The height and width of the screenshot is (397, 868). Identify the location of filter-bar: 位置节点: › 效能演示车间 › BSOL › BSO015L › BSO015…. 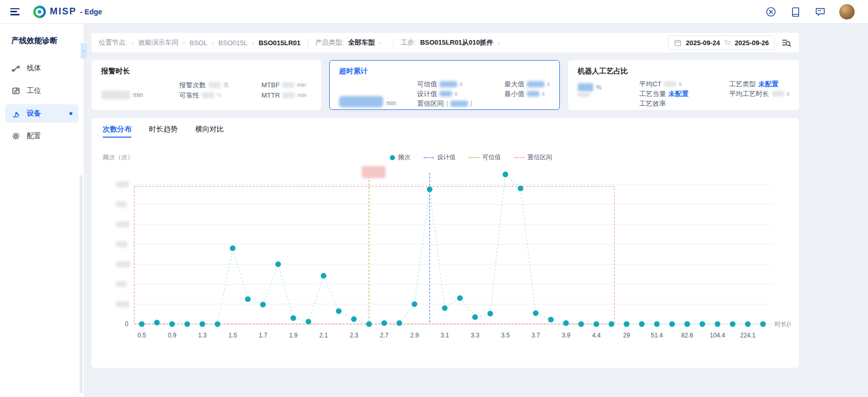
(445, 43).